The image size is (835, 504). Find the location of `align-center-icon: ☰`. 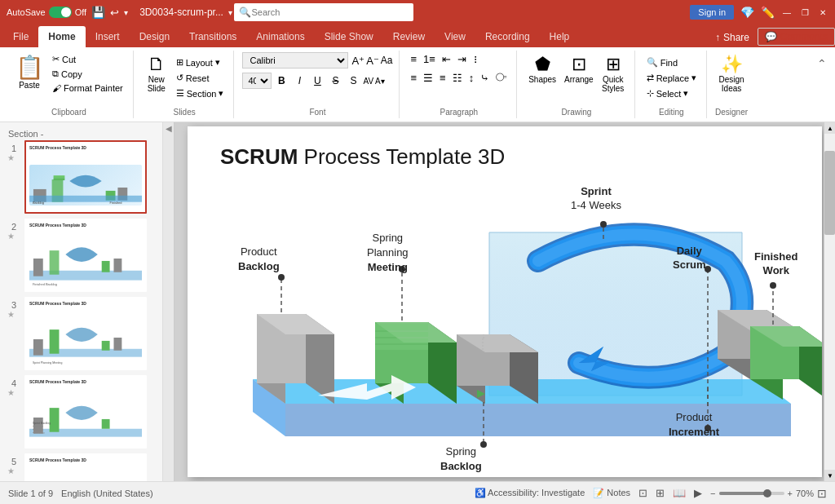

align-center-icon: ☰ is located at coordinates (428, 78).